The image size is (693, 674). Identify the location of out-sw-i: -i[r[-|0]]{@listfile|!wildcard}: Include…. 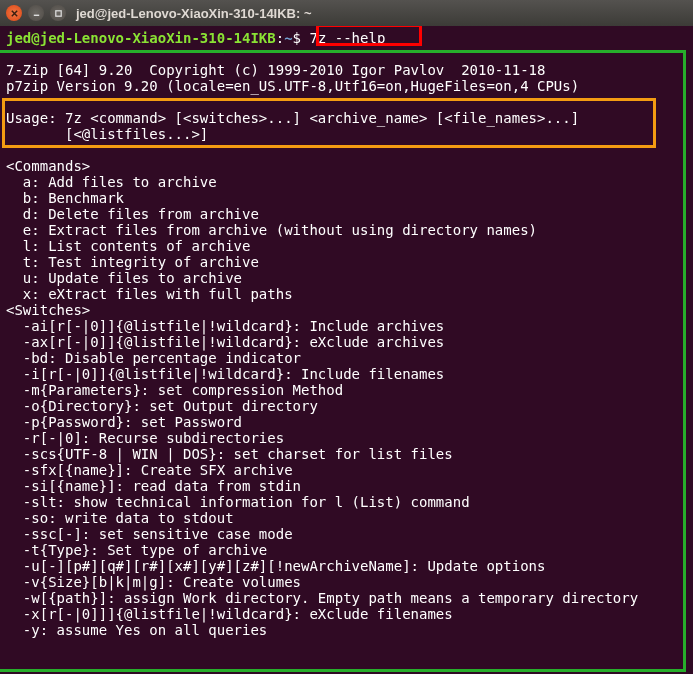
(225, 374).